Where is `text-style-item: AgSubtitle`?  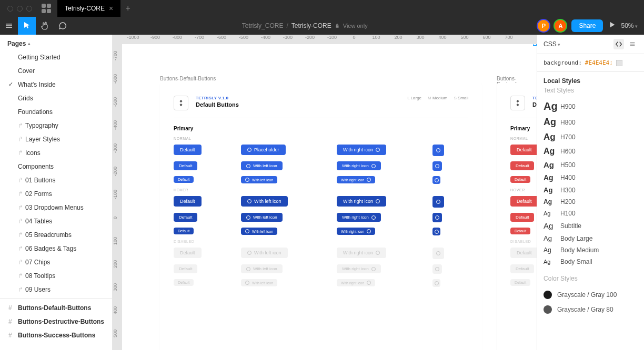 text-style-item: AgSubtitle is located at coordinates (590, 227).